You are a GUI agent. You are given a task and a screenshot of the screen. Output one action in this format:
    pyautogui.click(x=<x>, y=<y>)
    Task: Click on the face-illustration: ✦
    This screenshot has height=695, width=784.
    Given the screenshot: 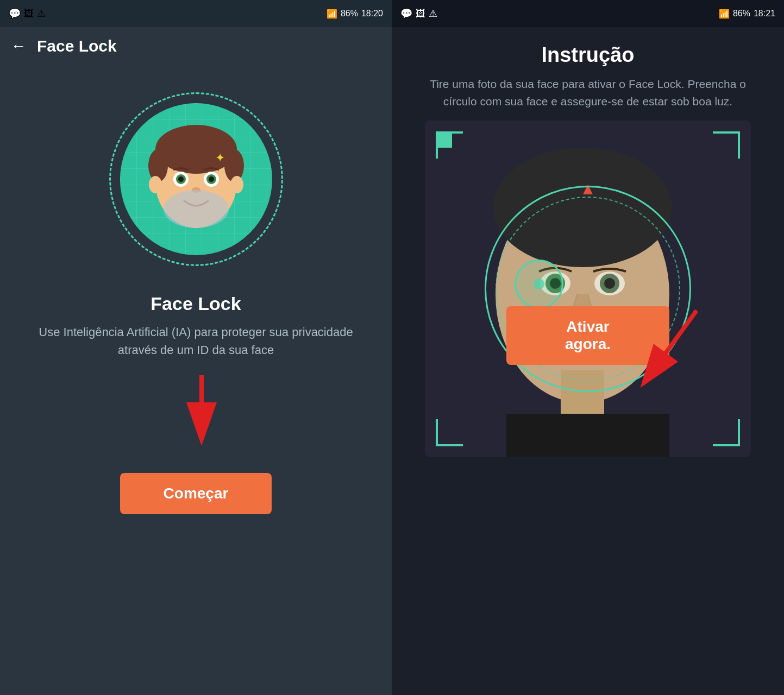 What is the action you would take?
    pyautogui.click(x=196, y=179)
    